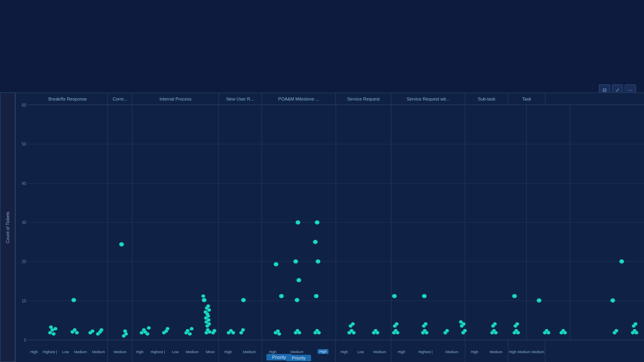 This screenshot has width=644, height=362. I want to click on xtick-st-medium: Medium, so click(496, 352).